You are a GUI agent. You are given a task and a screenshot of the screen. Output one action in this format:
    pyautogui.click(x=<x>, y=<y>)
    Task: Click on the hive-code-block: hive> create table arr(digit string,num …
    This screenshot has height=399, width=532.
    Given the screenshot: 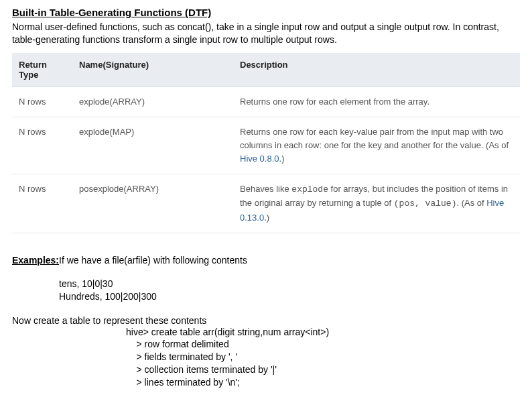 What is the action you would take?
    pyautogui.click(x=323, y=357)
    